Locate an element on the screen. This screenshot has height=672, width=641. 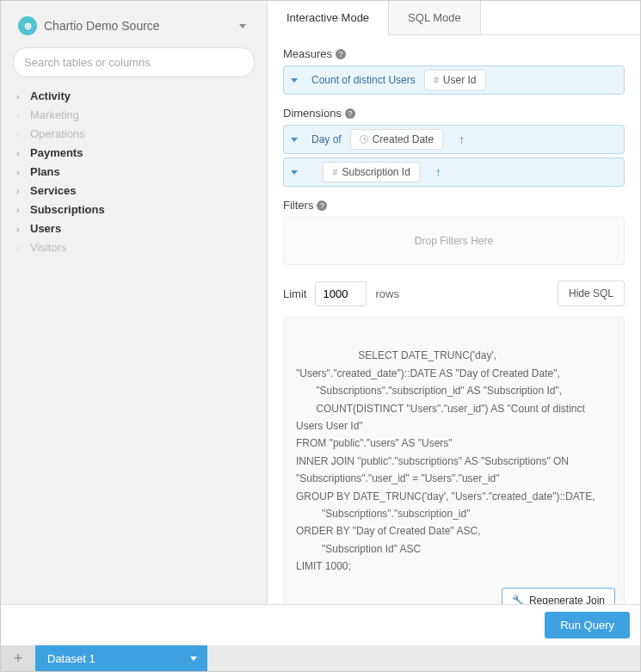
limit-row: Limit rows Hide SQL is located at coordinates (454, 293).